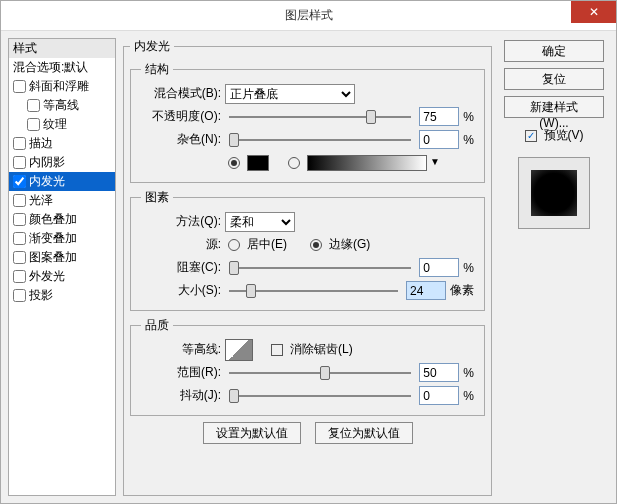  Describe the element at coordinates (181, 116) in the screenshot. I see `opacity-label: 不透明度(O):` at that location.